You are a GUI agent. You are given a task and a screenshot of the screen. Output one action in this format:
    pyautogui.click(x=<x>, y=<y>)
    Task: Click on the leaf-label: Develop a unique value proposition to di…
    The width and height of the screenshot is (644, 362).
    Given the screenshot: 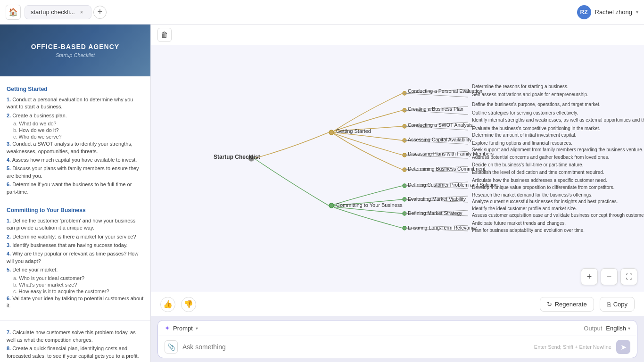 What is the action you would take?
    pyautogui.click(x=543, y=188)
    